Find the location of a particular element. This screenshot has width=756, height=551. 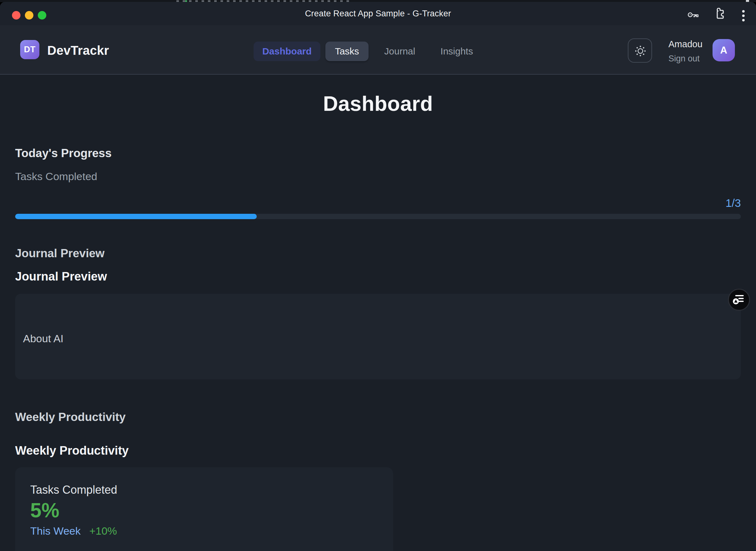

productivity-title: Weekly Productivity is located at coordinates (72, 451).